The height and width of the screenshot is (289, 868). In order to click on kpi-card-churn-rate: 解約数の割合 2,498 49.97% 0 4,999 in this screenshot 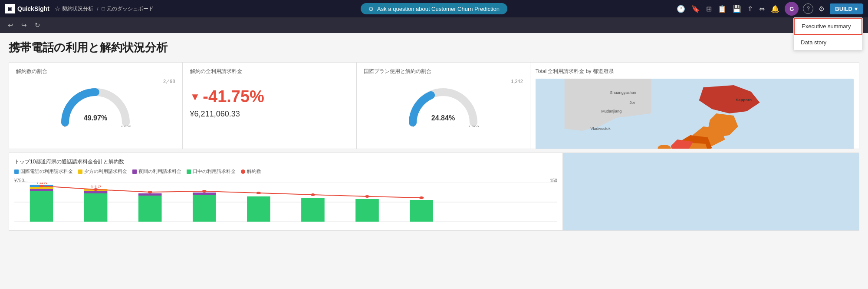, I will do `click(95, 106)`.